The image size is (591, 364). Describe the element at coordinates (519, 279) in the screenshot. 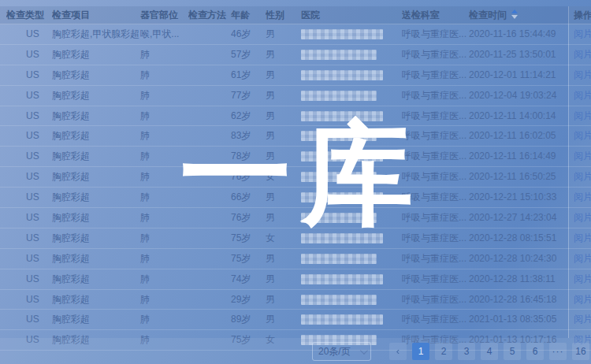

I see `exam-time-cell: 2020-12-28 11:38:11` at that location.